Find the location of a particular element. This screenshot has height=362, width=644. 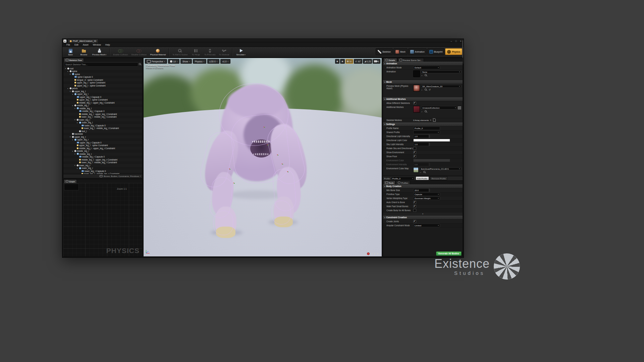

animation-asset-dropdown: None▾ is located at coordinates (441, 72).